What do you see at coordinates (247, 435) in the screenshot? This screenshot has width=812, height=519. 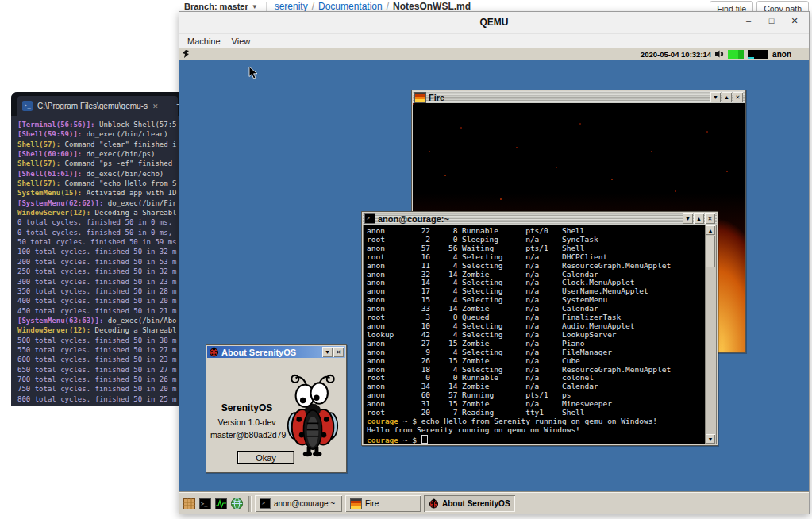 I see `os-commit: master@b80ad2d79` at bounding box center [247, 435].